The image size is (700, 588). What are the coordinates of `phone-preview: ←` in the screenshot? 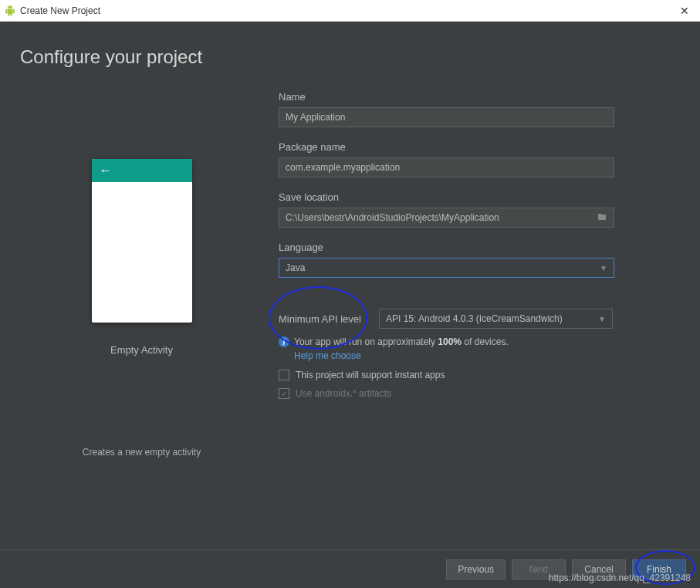 It's located at (142, 241).